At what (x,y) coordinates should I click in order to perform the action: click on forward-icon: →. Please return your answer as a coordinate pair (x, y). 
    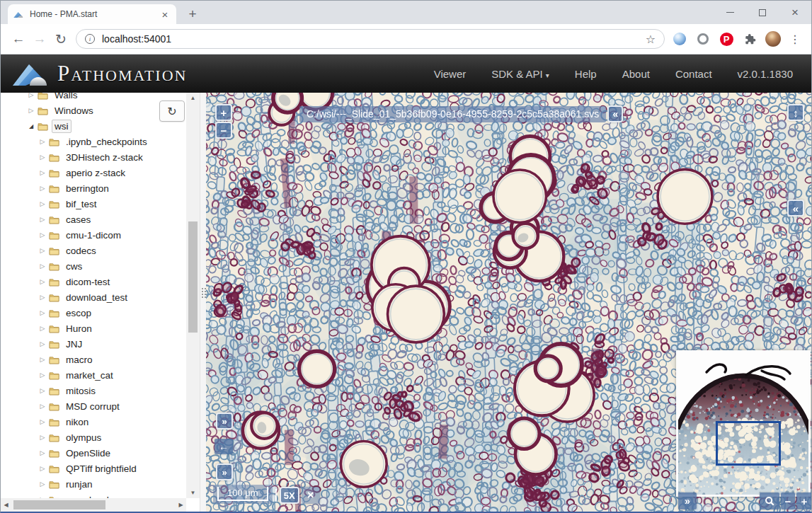
    Looking at the image, I should click on (40, 39).